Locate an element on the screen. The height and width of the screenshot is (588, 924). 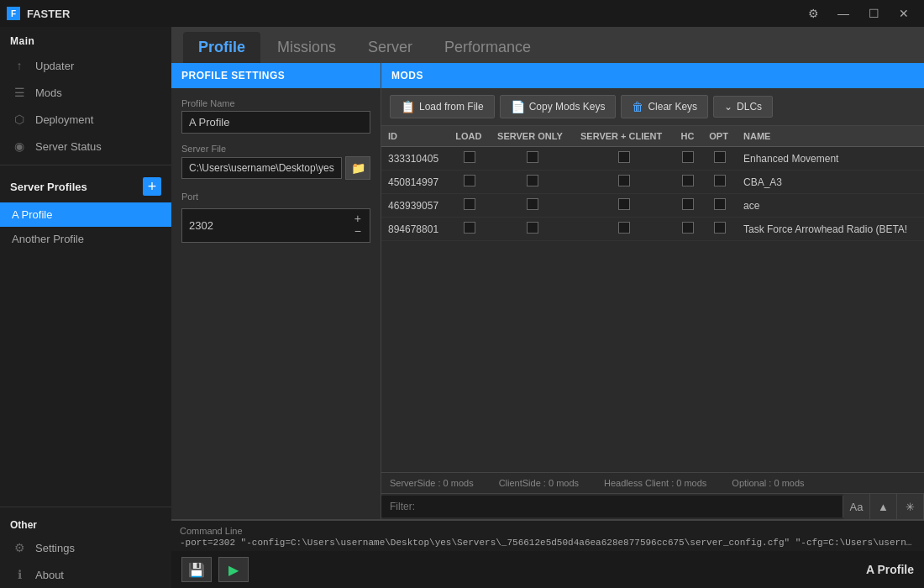
mods-table: ID LOAD SERVER ONLY SERVER + CLIENT HC O… is located at coordinates (653, 183).